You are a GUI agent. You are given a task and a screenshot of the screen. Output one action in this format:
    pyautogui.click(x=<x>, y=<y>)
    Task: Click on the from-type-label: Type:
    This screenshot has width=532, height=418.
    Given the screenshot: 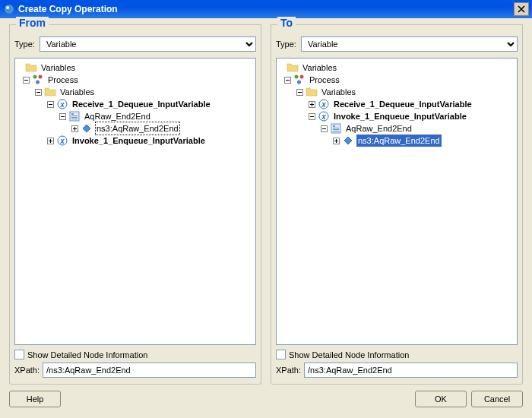 What is the action you would take?
    pyautogui.click(x=24, y=44)
    